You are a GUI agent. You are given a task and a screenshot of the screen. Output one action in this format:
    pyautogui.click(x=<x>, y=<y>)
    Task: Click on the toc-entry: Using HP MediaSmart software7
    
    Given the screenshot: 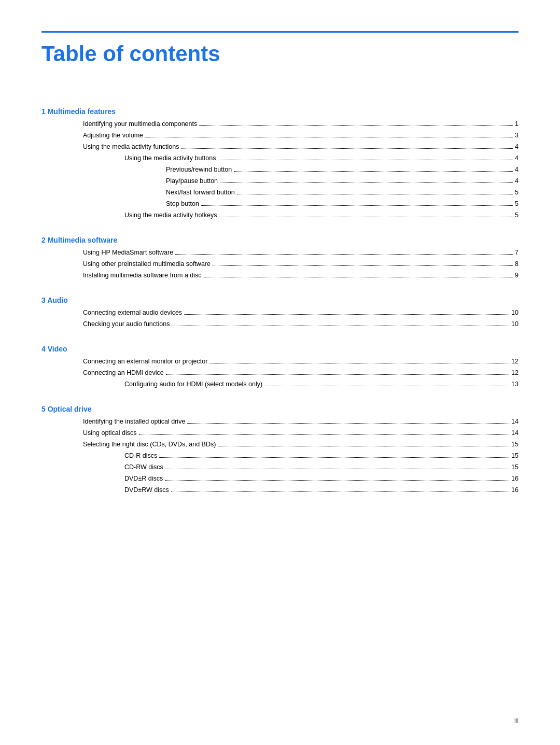 What is the action you would take?
    pyautogui.click(x=280, y=252)
    